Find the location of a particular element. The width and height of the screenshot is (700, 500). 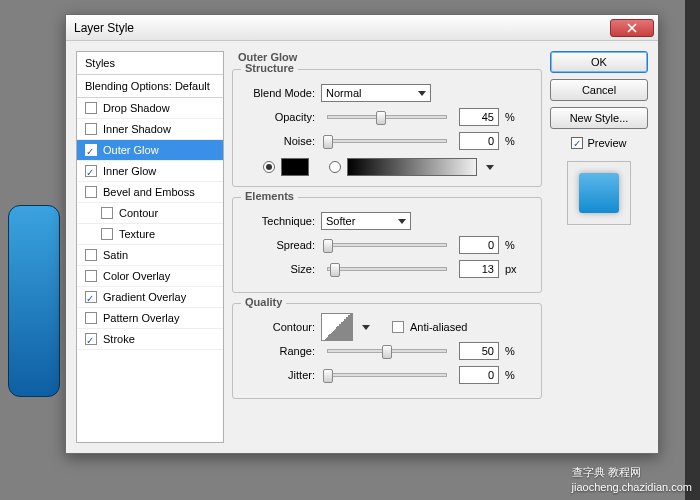

noise-input: 0 is located at coordinates (479, 141).